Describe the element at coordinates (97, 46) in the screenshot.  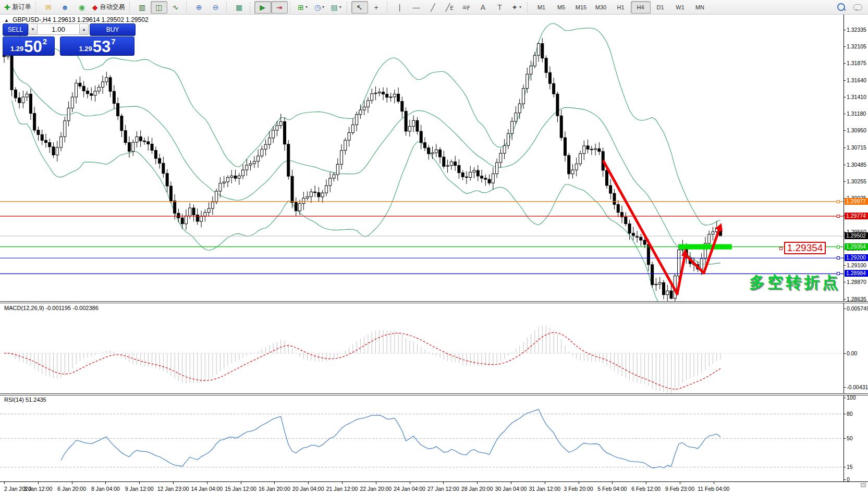
I see `buy-price-tile: 1.29 53 7` at that location.